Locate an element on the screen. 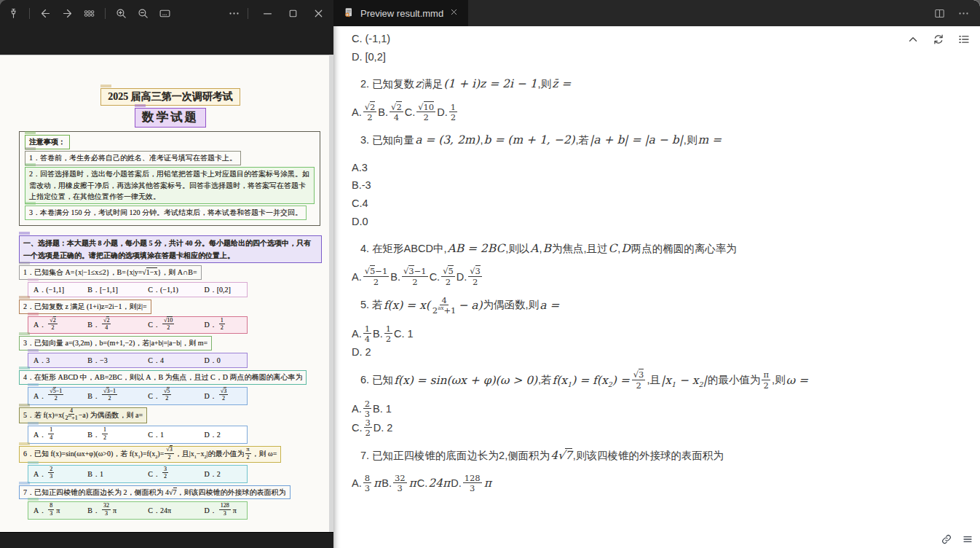 This screenshot has width=980, height=548. preview-question-line: 6. 已知 f(x) = sin(ωx + φ)(ω > 0) ,若 f(x1)… is located at coordinates (657, 380).